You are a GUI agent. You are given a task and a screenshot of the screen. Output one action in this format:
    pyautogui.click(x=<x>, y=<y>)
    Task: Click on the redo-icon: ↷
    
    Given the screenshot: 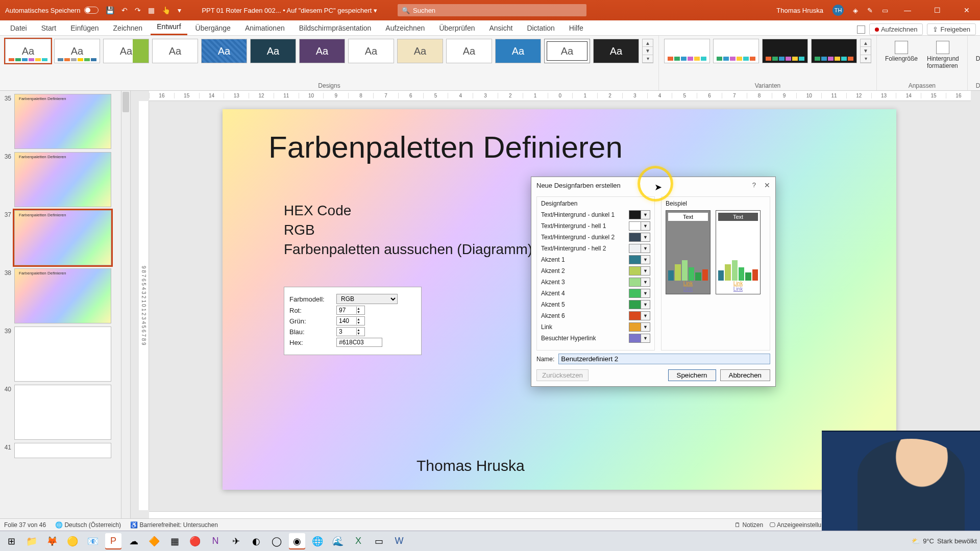 What is the action you would take?
    pyautogui.click(x=138, y=10)
    